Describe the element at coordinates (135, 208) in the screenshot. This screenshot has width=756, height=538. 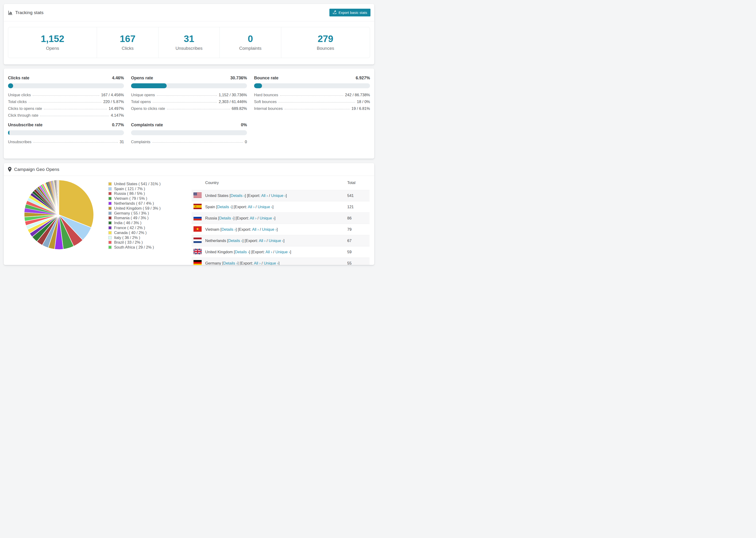
I see `legend-item-united-kingdom: United Kingdom ( 59 / 3% )` at that location.